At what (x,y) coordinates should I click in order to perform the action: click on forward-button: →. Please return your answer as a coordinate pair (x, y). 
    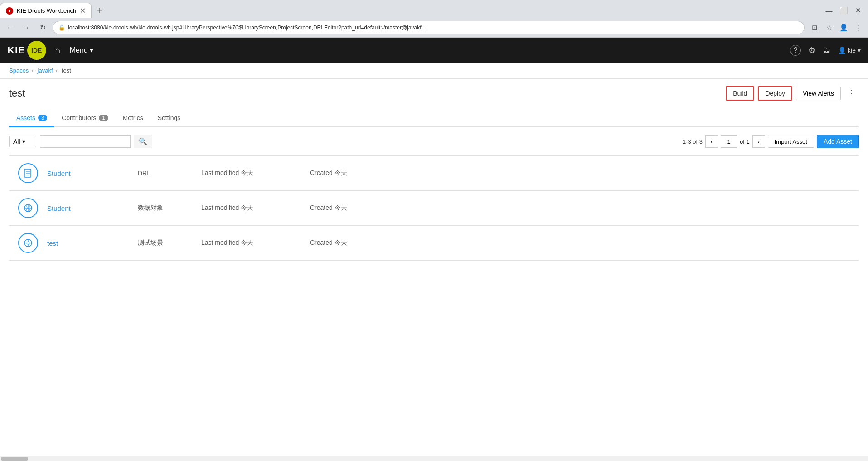
    Looking at the image, I should click on (26, 28).